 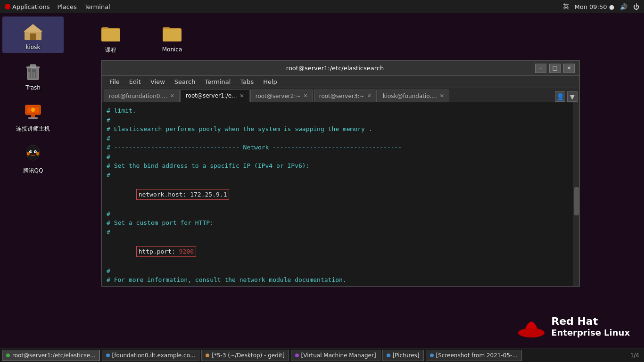 What do you see at coordinates (340, 111) in the screenshot?
I see `terminal-line-1: # limit.` at bounding box center [340, 111].